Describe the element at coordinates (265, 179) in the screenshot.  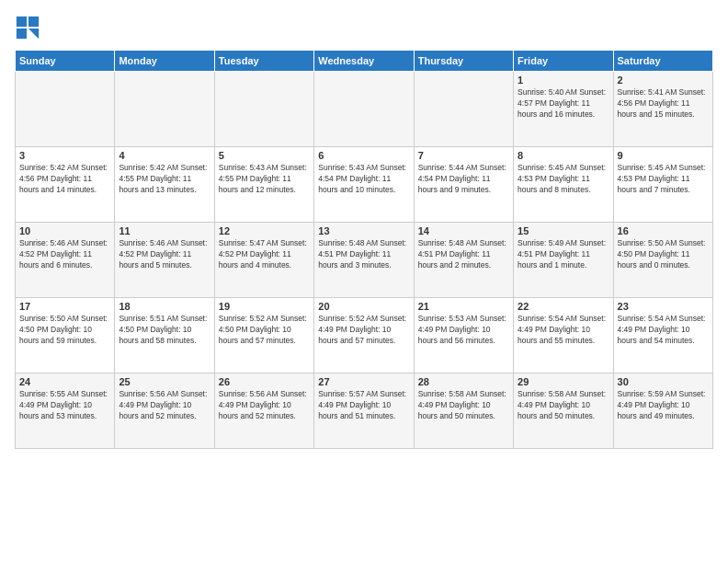
I see `cell-content: Sunrise: 5:43 AM Sunset: 4:55 PM Dayligh…` at that location.